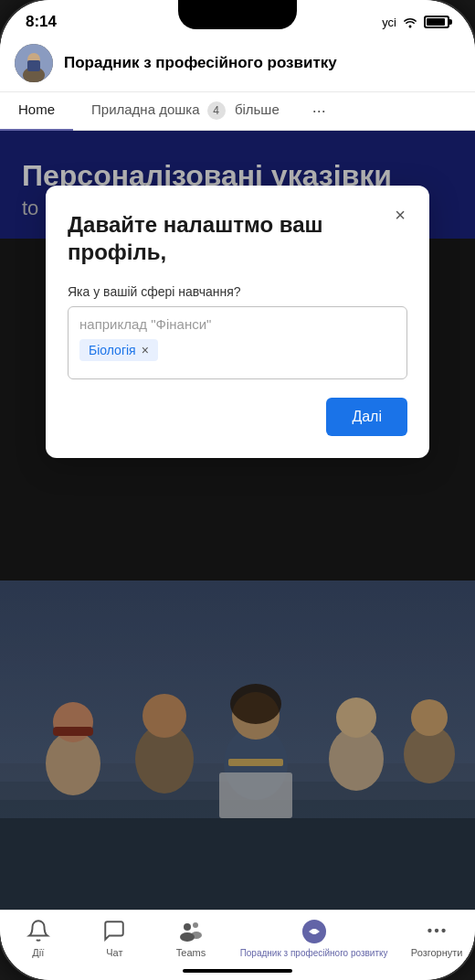  What do you see at coordinates (185, 112) in the screenshot?
I see `tab-dashboard: Приладна дошка 4 більше` at bounding box center [185, 112].